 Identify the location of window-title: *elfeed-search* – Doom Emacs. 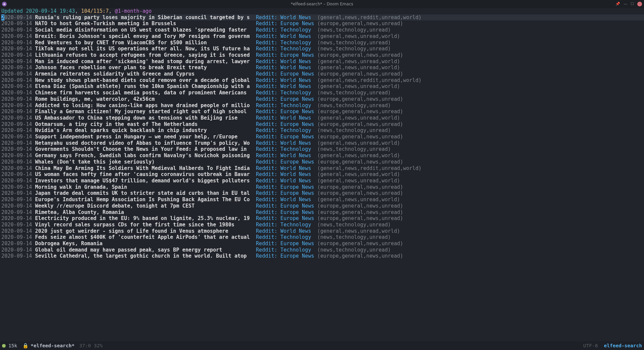
(322, 4).